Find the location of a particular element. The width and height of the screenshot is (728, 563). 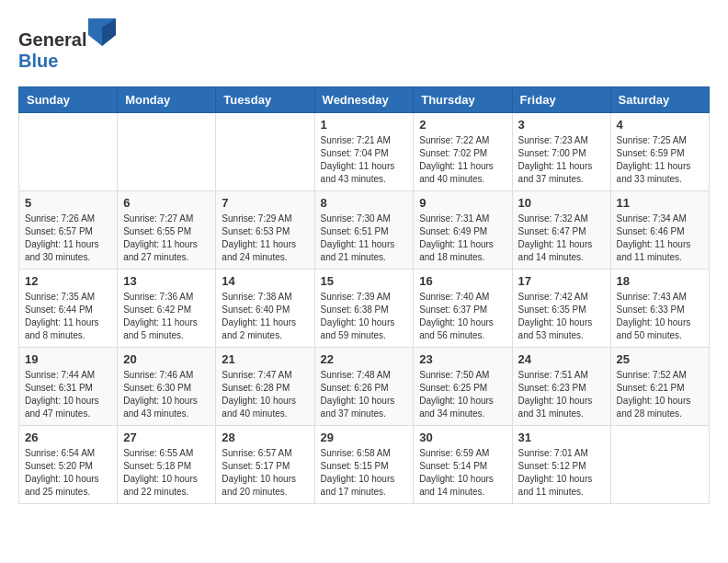

day-info: Sunrise: 7:52 AMSunset: 6:21 PMDaylight:… is located at coordinates (660, 395).